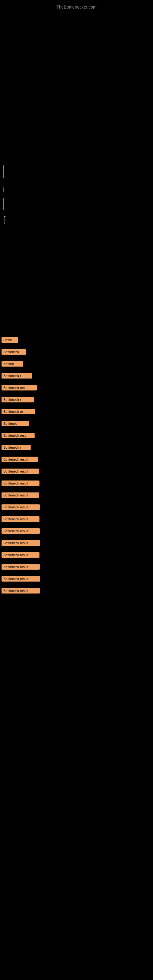 The height and width of the screenshot is (980, 153). I want to click on bottleneck-row: Bottlen, so click(76, 365).